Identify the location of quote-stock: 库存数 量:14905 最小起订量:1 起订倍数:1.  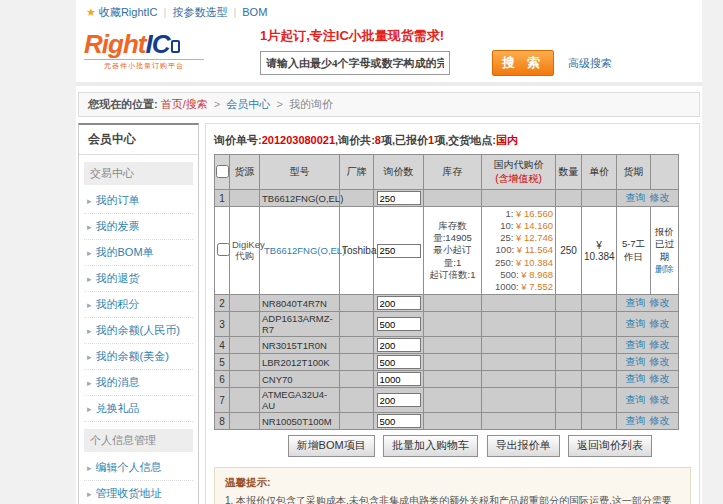
(453, 251).